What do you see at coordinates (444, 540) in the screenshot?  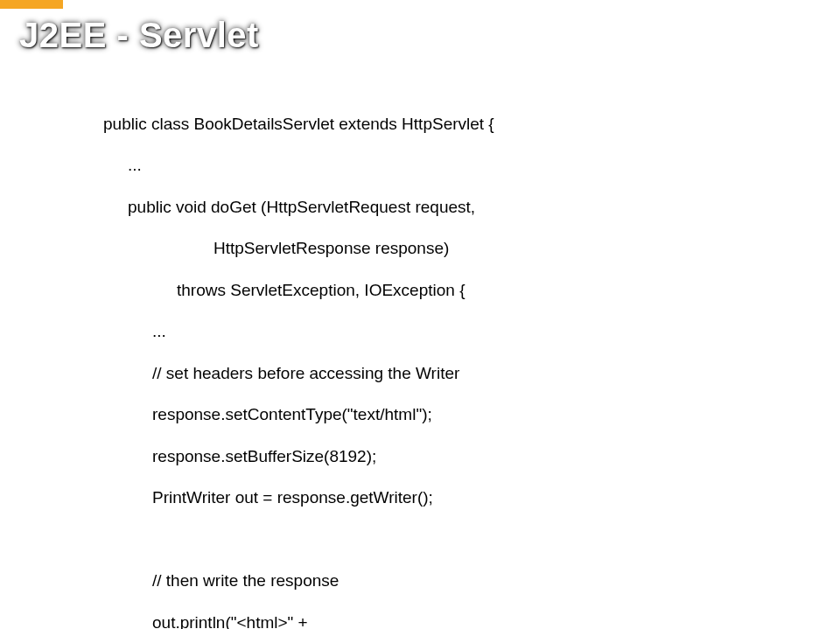 I see `code-line-blank` at bounding box center [444, 540].